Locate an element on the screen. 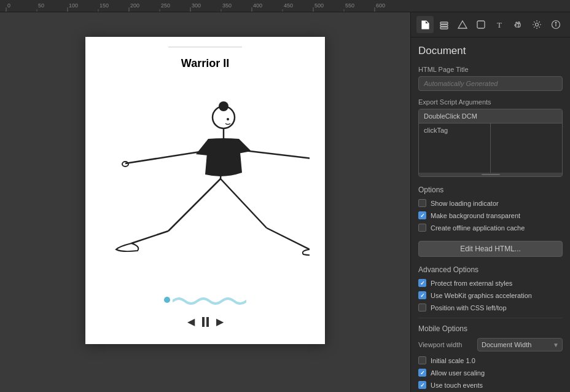 The width and height of the screenshot is (570, 392). svg-text: 550 is located at coordinates (350, 6).